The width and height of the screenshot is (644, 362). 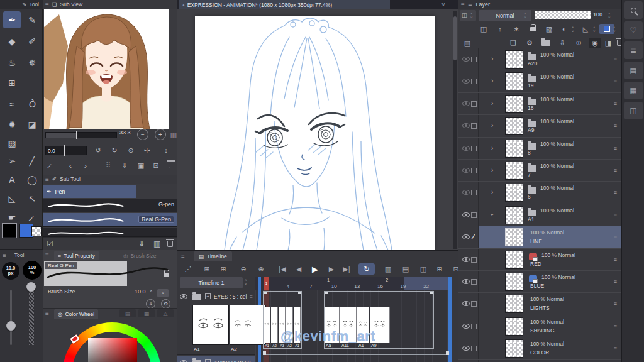 I want to click on quick-panel-tab: Tool, so click(x=19, y=255).